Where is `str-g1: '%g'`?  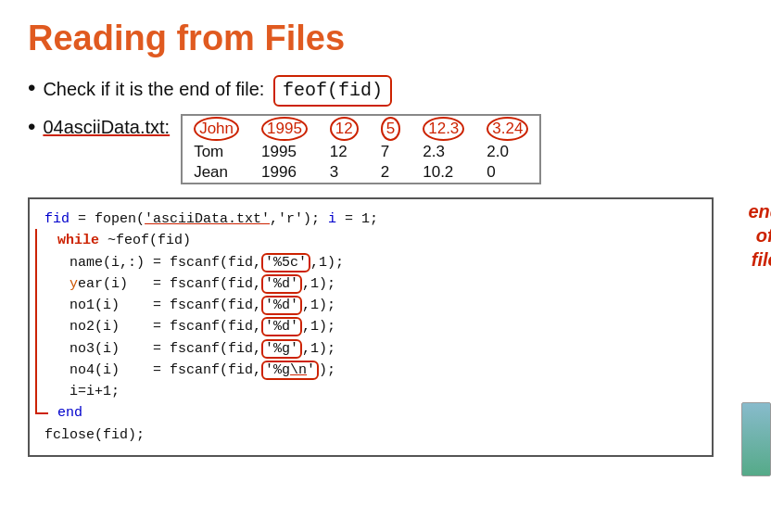 str-g1: '%g' is located at coordinates (282, 348).